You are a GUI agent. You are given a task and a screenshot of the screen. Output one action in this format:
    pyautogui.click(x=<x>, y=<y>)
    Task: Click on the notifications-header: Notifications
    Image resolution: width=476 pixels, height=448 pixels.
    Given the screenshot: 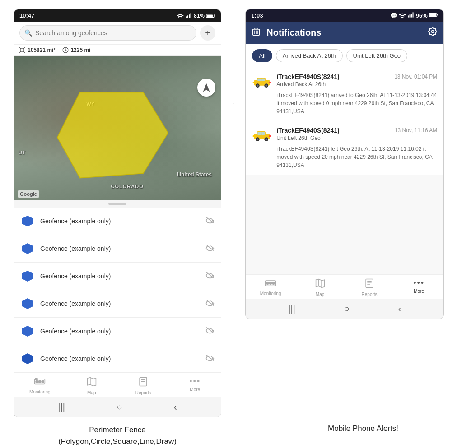 What is the action you would take?
    pyautogui.click(x=345, y=32)
    